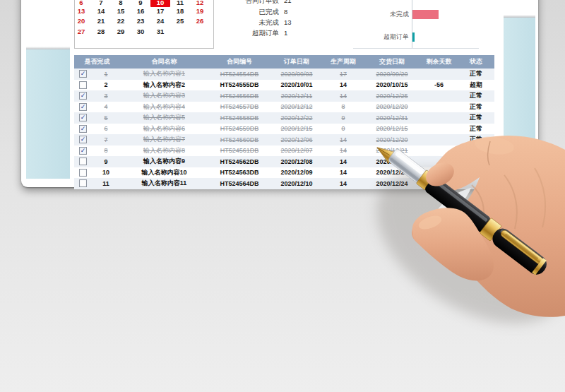 Image resolution: width=565 pixels, height=392 pixels. What do you see at coordinates (284, 85) in the screenshot?
I see `table-row: 2输入名称内容2HT524555DB2020/10/01142020/10/15…` at bounding box center [284, 85].